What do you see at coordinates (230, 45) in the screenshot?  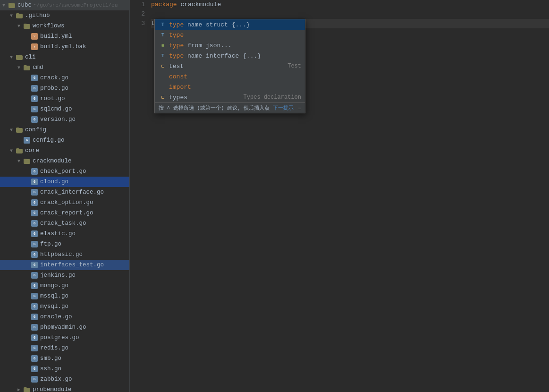 I see `ac-item-type_json: ⊞type from json...` at bounding box center [230, 45].